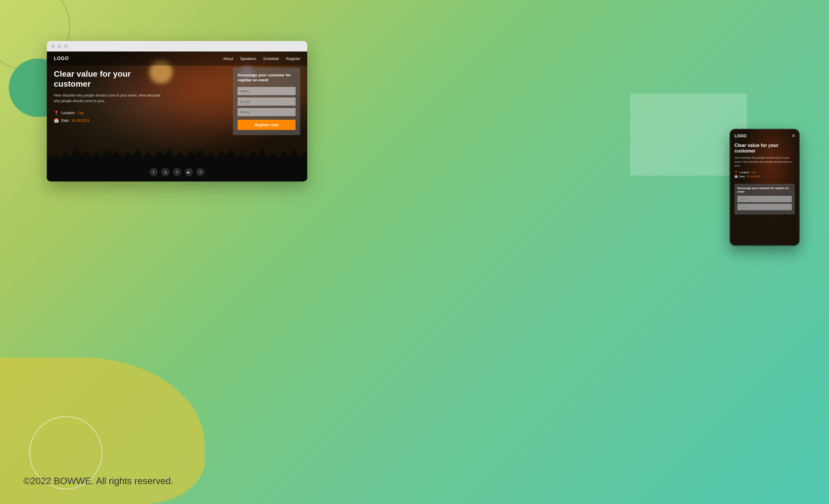 This screenshot has width=829, height=504. What do you see at coordinates (764, 187) in the screenshot?
I see `mobile-preview: LOGO ≡ Clear value for your customer Her…` at bounding box center [764, 187].